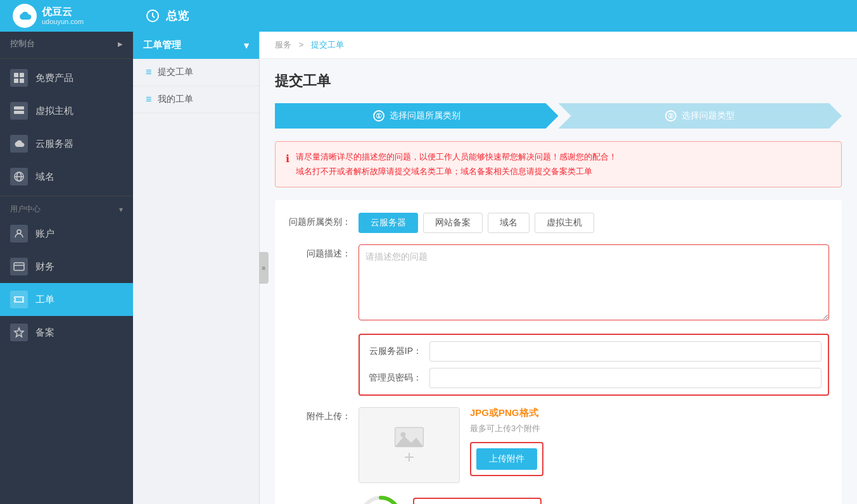 The height and width of the screenshot is (504, 857). I want to click on ip-password-group: 云服务器IP：管理员密码：, so click(594, 365).